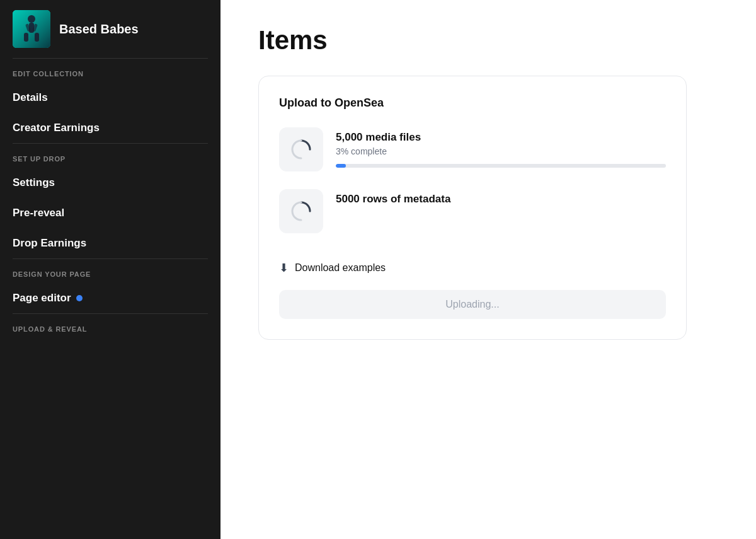 The image size is (756, 539). I want to click on sidebar-item-settings-label: Settings, so click(34, 183).